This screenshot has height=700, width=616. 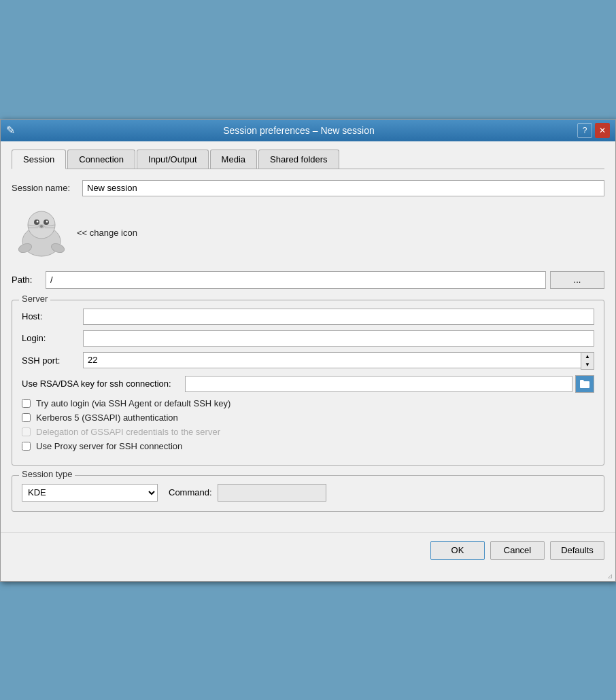 What do you see at coordinates (190, 492) in the screenshot?
I see `command-label: Command:` at bounding box center [190, 492].